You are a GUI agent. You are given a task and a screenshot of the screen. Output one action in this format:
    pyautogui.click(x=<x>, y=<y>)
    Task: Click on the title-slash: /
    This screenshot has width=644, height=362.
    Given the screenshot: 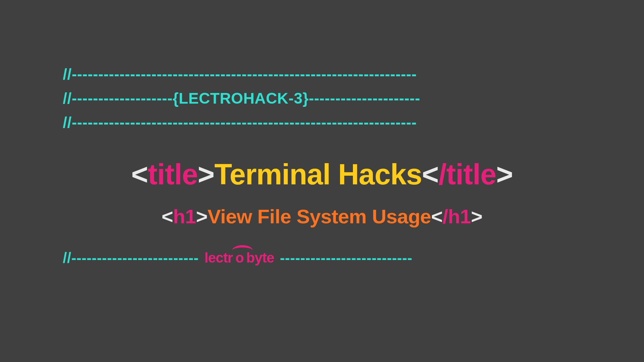 What is the action you would take?
    pyautogui.click(x=442, y=174)
    